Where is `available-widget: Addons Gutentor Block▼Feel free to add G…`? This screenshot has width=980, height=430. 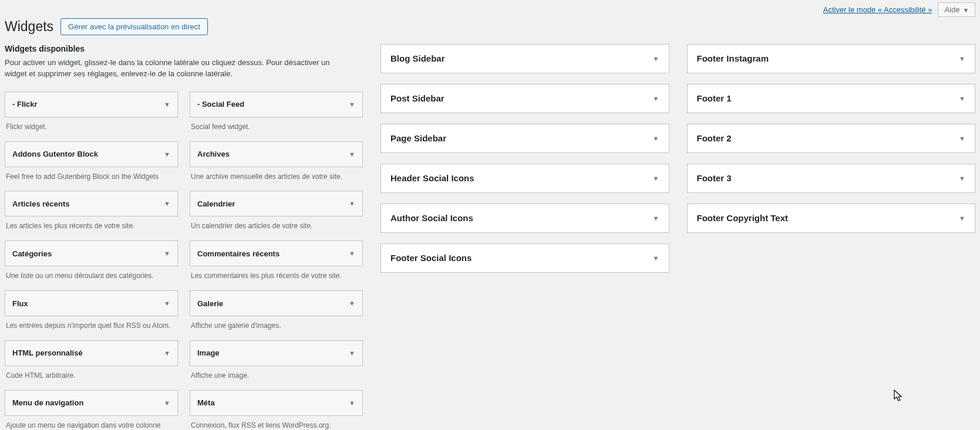 available-widget: Addons Gutentor Block▼Feel free to add G… is located at coordinates (92, 162).